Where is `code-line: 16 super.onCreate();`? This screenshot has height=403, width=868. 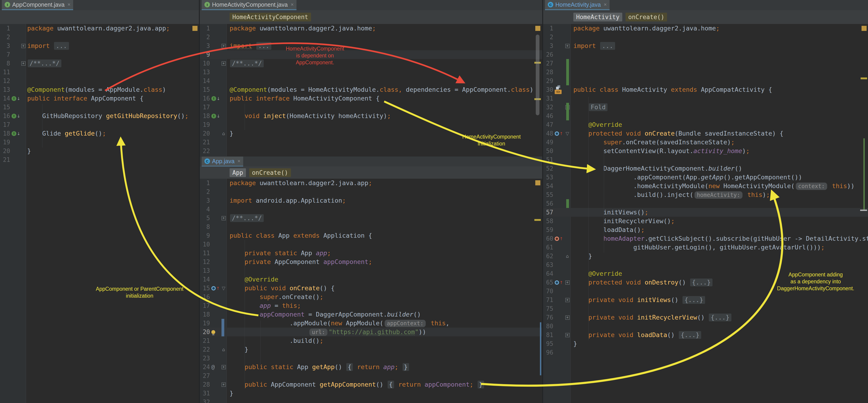 code-line: 16 super.onCreate(); is located at coordinates (371, 297).